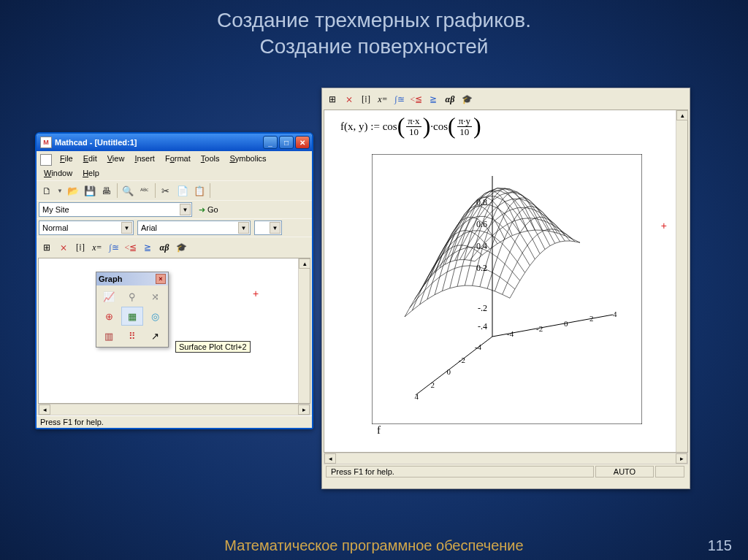 Image resolution: width=748 pixels, height=560 pixels. I want to click on contour-plot-icon: ◎, so click(155, 316).